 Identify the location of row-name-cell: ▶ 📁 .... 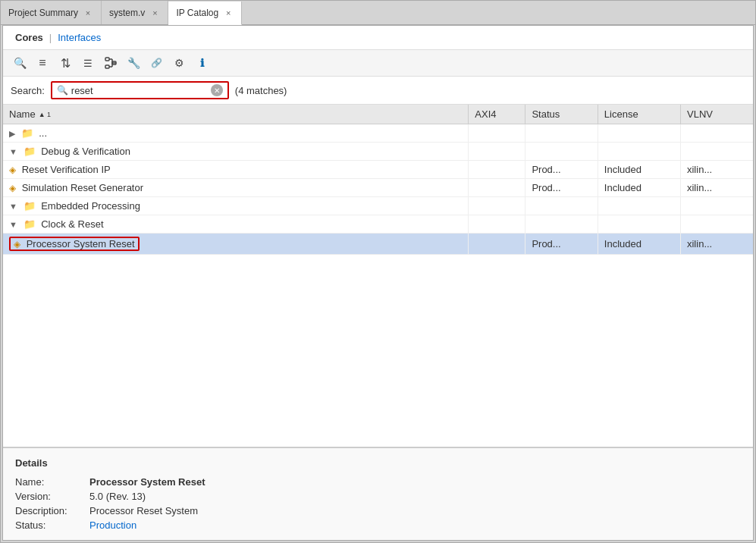
(236, 133).